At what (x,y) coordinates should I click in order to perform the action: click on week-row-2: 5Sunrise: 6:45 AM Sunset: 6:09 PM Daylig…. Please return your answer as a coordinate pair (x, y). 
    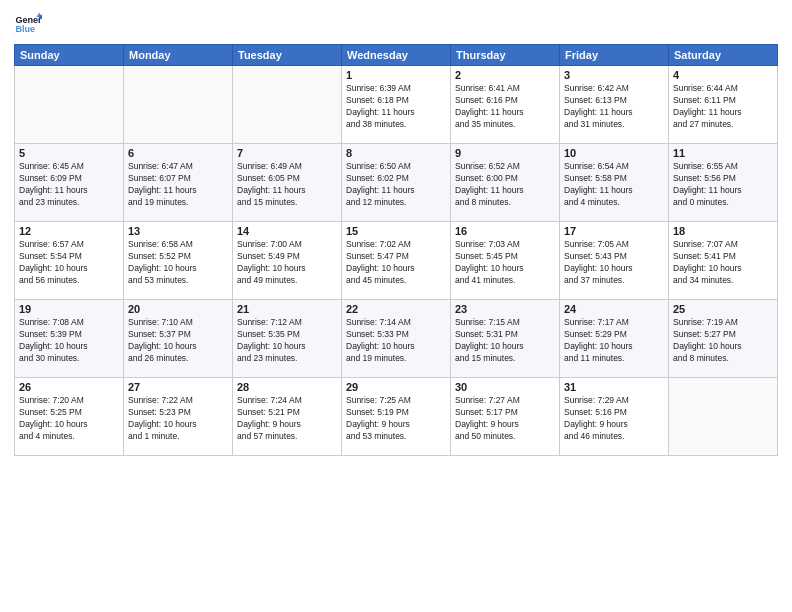
    Looking at the image, I should click on (396, 183).